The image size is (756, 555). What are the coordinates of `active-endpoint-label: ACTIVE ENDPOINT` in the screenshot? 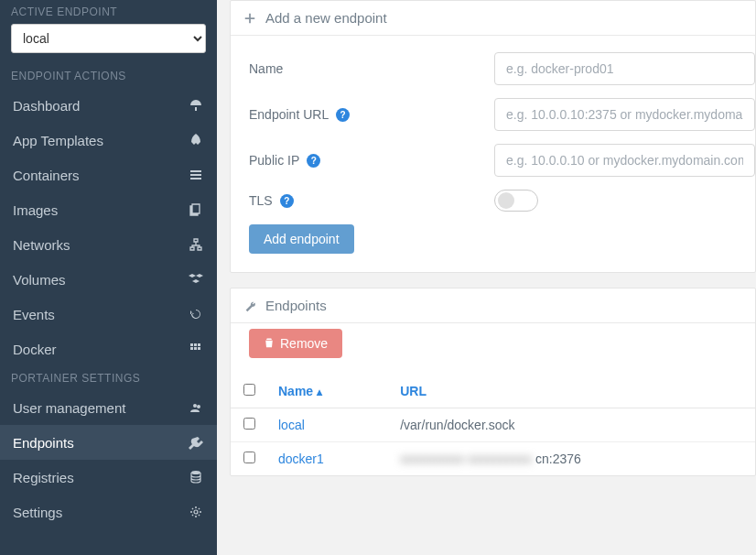 It's located at (108, 12).